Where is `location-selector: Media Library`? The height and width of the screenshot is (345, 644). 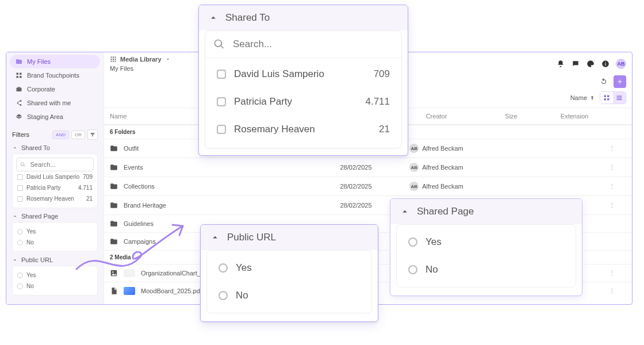
location-selector: Media Library is located at coordinates (140, 59).